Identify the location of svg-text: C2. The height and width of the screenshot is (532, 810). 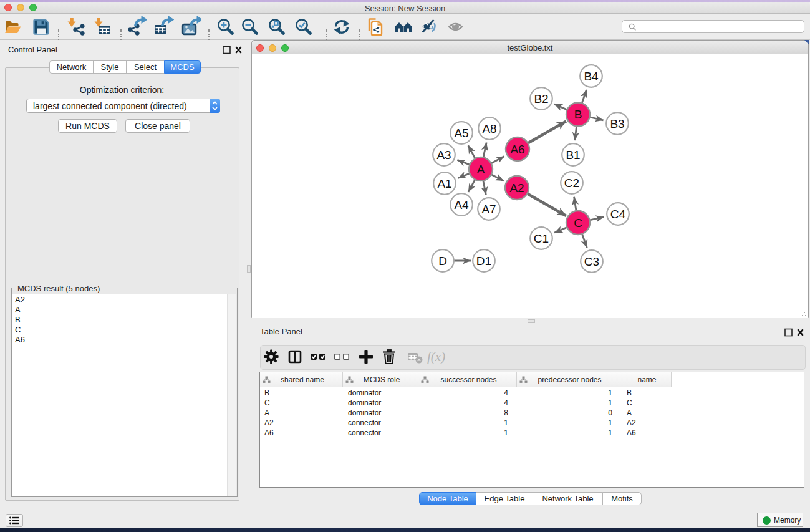
(572, 183).